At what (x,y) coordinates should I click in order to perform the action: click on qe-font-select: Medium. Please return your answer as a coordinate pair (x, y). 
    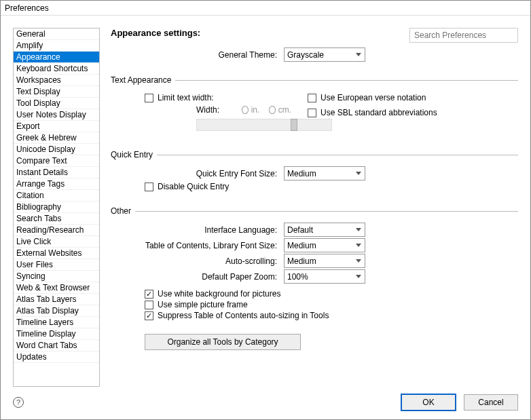
    Looking at the image, I should click on (325, 174).